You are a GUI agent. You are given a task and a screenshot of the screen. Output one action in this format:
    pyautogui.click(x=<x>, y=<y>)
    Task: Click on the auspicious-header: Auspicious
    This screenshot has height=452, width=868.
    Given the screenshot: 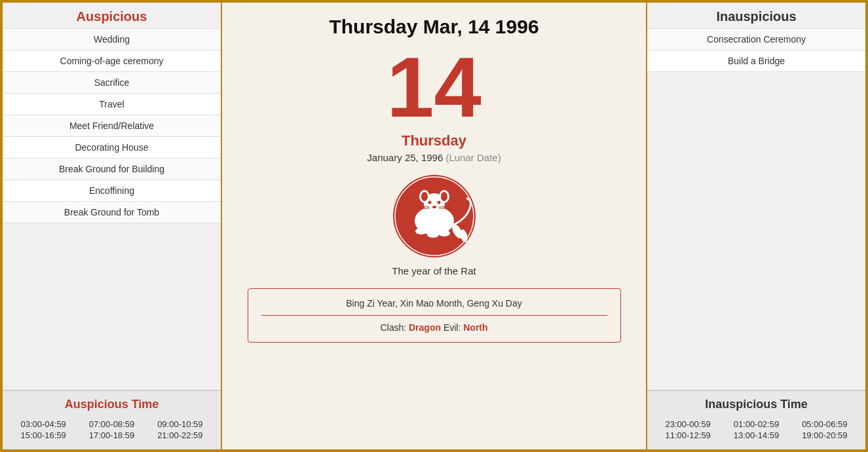 What is the action you would take?
    pyautogui.click(x=111, y=16)
    